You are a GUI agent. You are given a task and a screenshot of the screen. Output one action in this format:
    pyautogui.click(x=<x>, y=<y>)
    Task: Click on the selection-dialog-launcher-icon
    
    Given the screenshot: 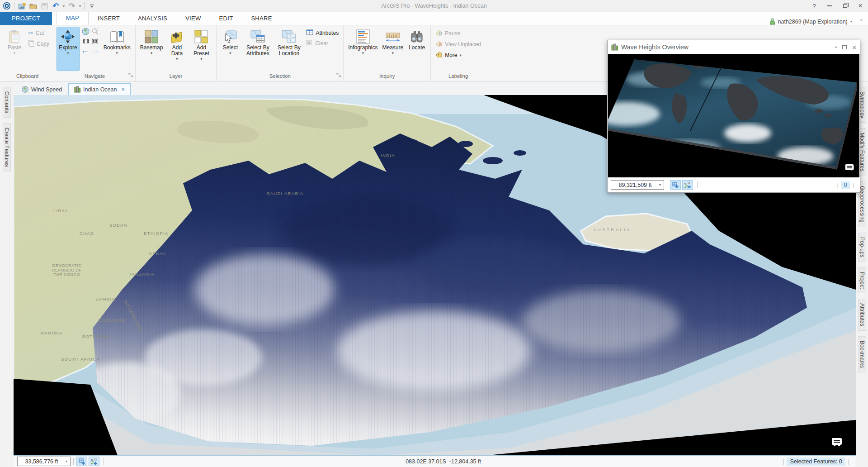 What is the action you would take?
    pyautogui.click(x=339, y=76)
    